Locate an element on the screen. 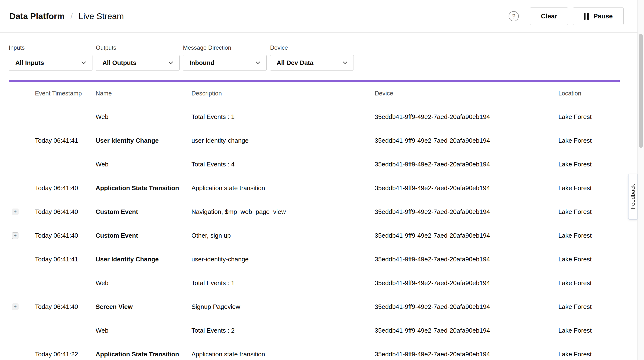  table-row: + Web Total Events : 2 35eddb41-9ff9-49e… is located at coordinates (314, 331).